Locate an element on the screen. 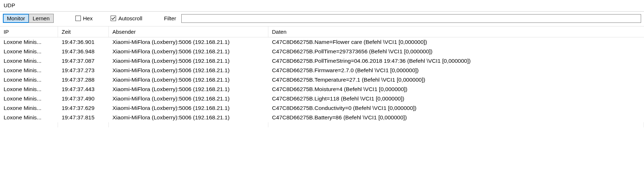  cell-daten: C47C8D66275B.PollTime=297373656 (Befehl … is located at coordinates (456, 52).